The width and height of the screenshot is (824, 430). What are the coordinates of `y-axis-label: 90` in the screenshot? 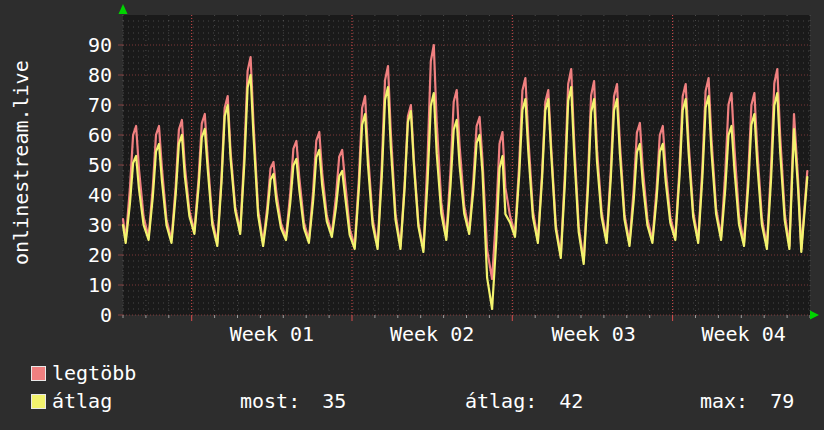 It's located at (56, 45).